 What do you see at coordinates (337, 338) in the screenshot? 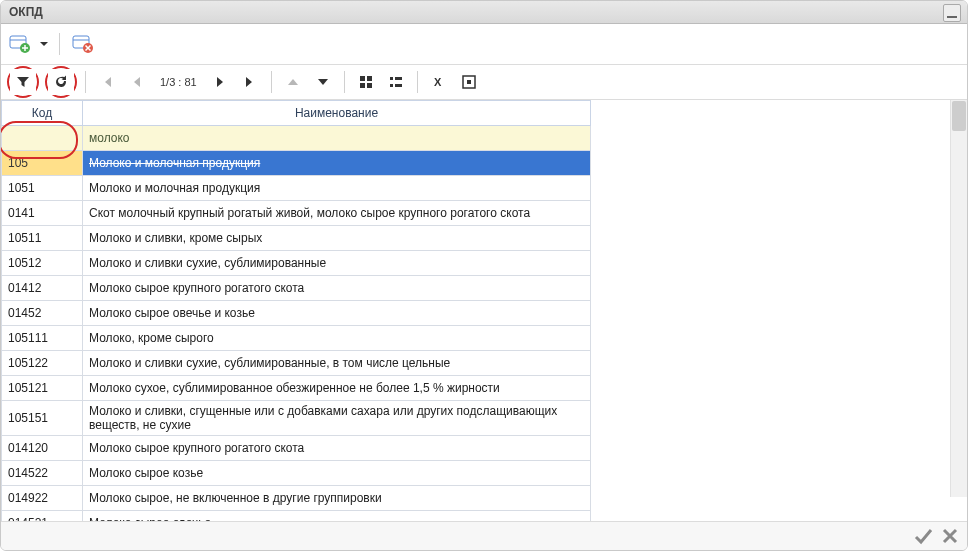
I see `cell-name: Молоко, кроме сырого` at bounding box center [337, 338].